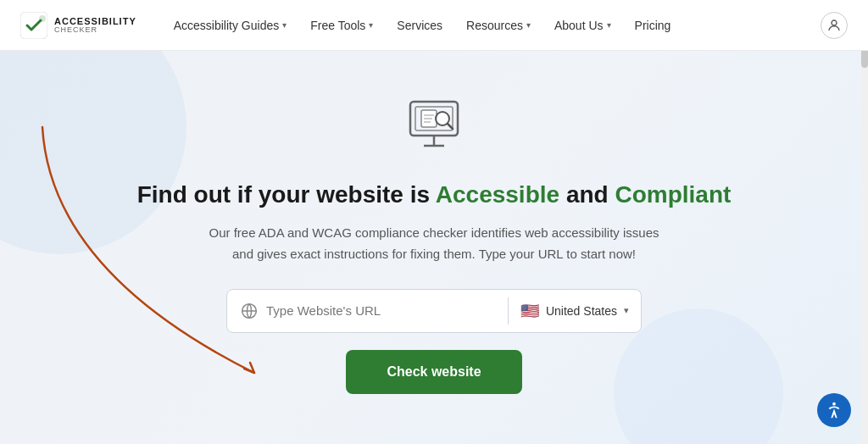 This screenshot has height=444, width=868. What do you see at coordinates (434, 127) in the screenshot?
I see `website-search-icon` at bounding box center [434, 127].